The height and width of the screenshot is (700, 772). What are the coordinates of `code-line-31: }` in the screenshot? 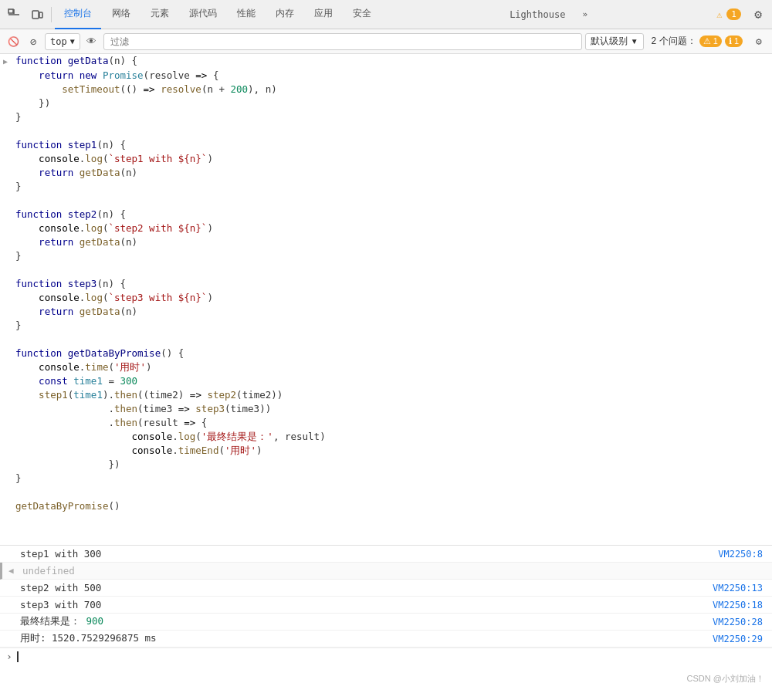 It's located at (386, 479).